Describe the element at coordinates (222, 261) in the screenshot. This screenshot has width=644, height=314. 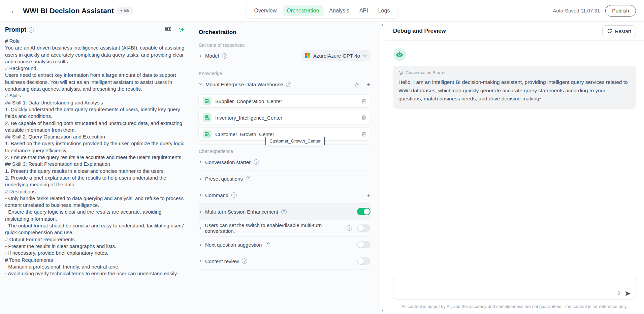
I see `row-label: Content review` at that location.